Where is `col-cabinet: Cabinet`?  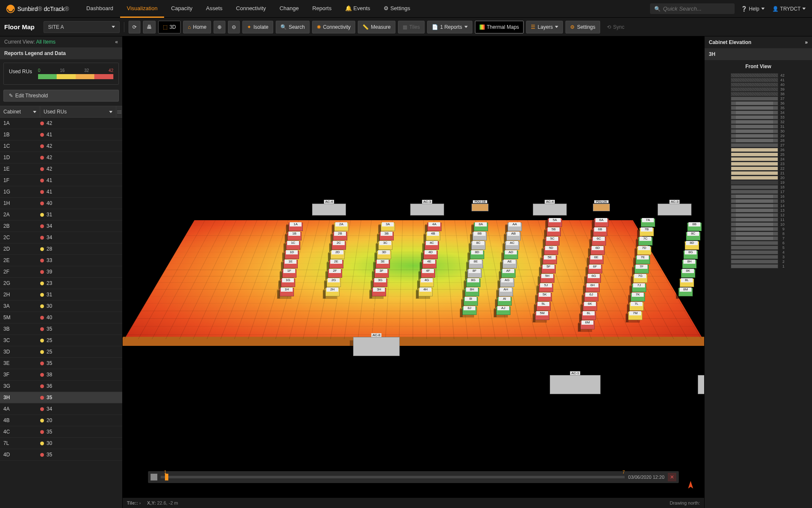
col-cabinet: Cabinet is located at coordinates (20, 112).